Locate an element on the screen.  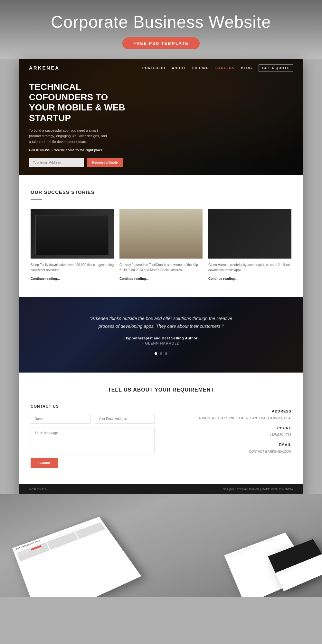
story-desc-1: Sleep Easily downloaded over 400,000 tim… is located at coordinates (72, 268).